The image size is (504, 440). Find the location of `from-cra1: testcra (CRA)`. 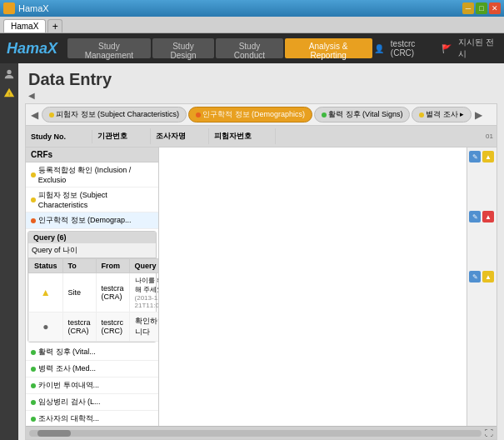

from-cra1: testcra (CRA) is located at coordinates (112, 293).